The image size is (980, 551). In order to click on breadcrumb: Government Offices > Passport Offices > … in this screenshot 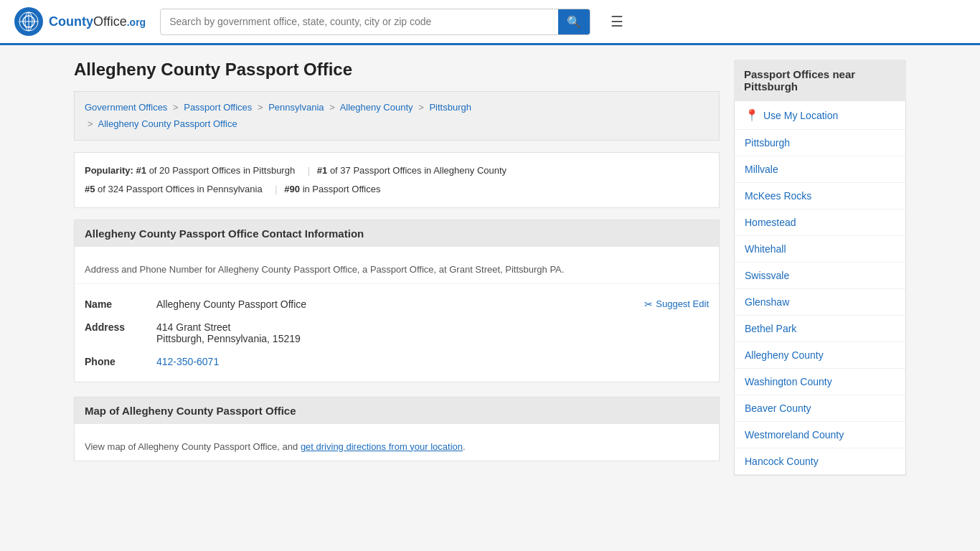, I will do `click(397, 116)`.